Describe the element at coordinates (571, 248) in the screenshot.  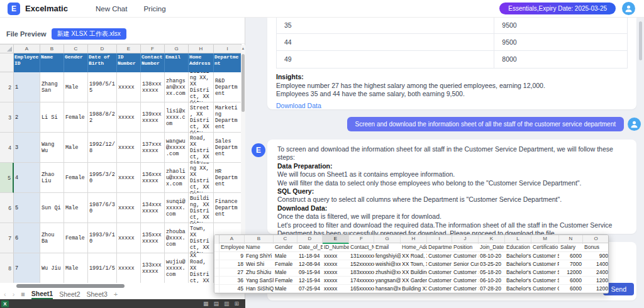
I see `popup-header-cell: Salary` at that location.